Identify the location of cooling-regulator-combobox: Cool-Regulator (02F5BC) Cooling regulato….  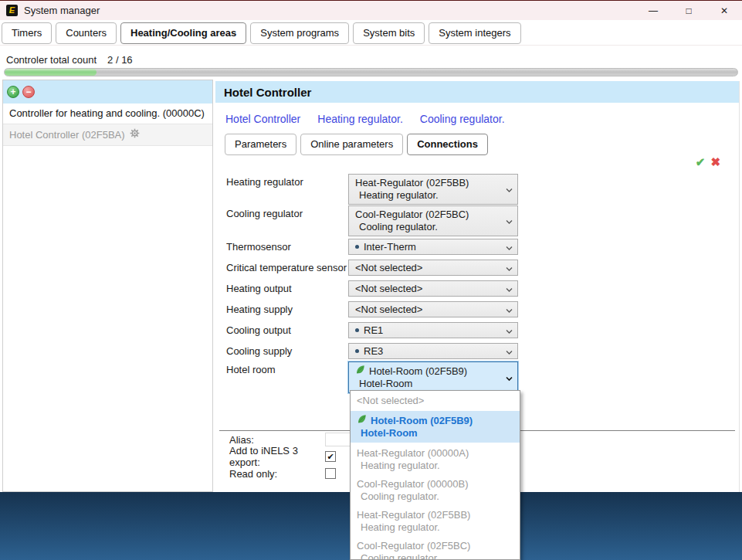
(433, 221).